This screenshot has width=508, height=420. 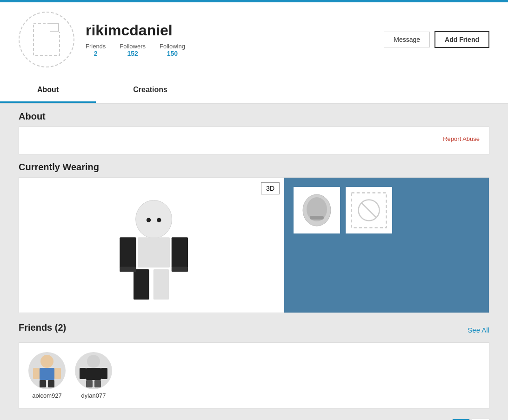 What do you see at coordinates (96, 47) in the screenshot?
I see `friends-label: Friends` at bounding box center [96, 47].